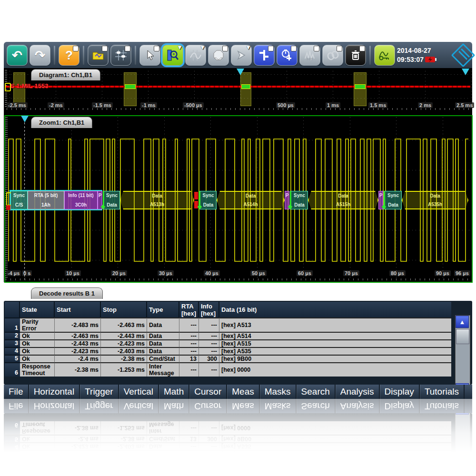  Describe the element at coordinates (316, 392) in the screenshot. I see `menu-search: Search` at that location.